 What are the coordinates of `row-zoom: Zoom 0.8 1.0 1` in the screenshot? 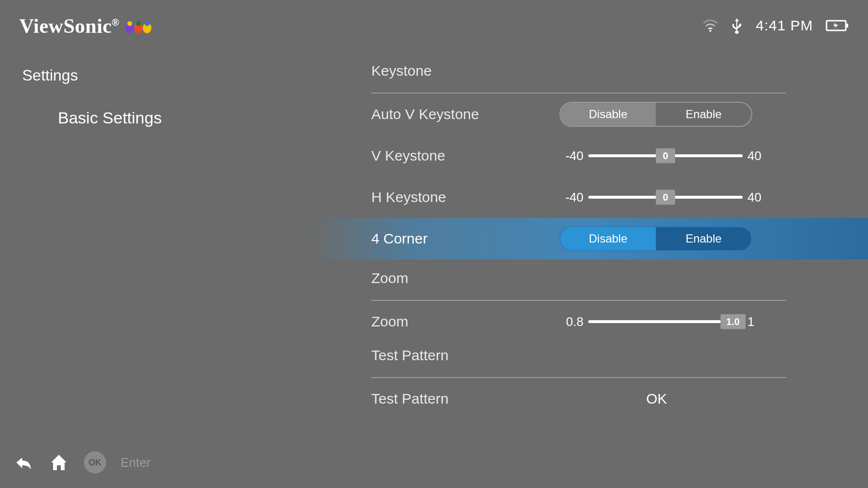 It's located at (608, 322).